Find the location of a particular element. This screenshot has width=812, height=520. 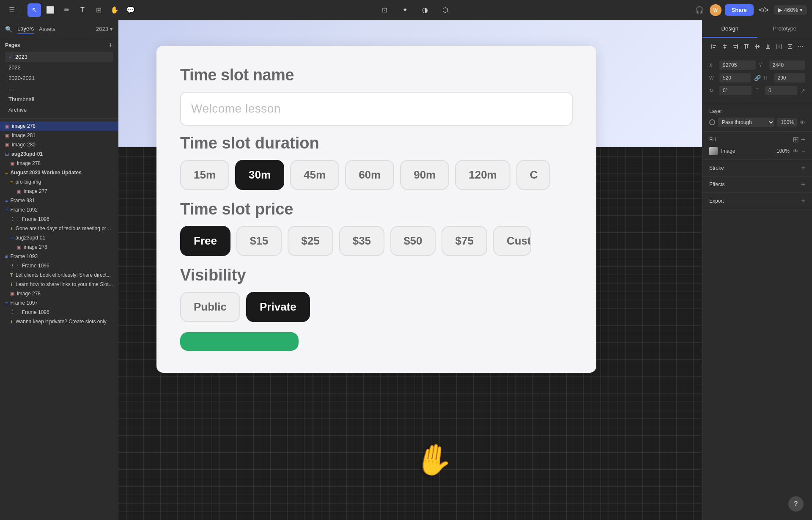

tab-design: Design is located at coordinates (730, 29).